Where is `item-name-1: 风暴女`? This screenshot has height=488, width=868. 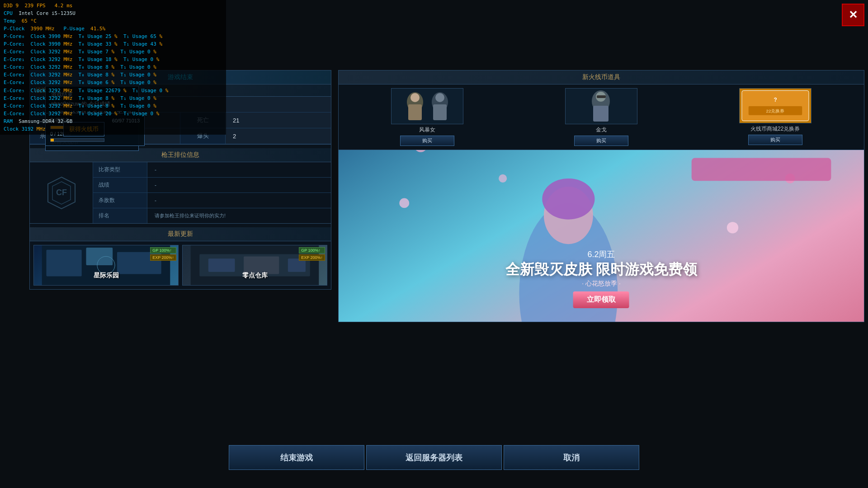
item-name-1: 风暴女 is located at coordinates (427, 130).